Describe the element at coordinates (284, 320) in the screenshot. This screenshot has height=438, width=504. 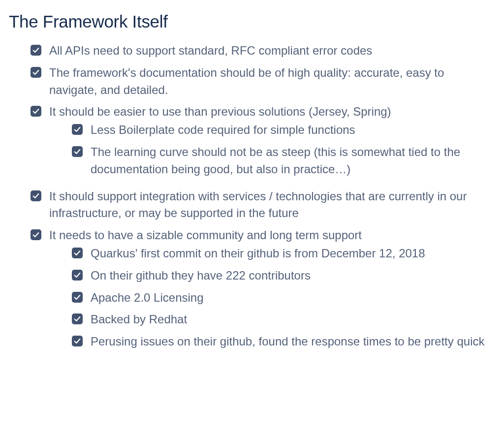
I see `list-item: Backed by Redhat` at that location.